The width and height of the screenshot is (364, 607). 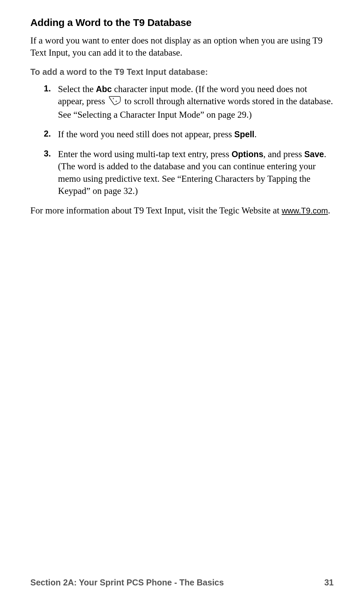 What do you see at coordinates (47, 89) in the screenshot?
I see `step-number: 1.` at bounding box center [47, 89].